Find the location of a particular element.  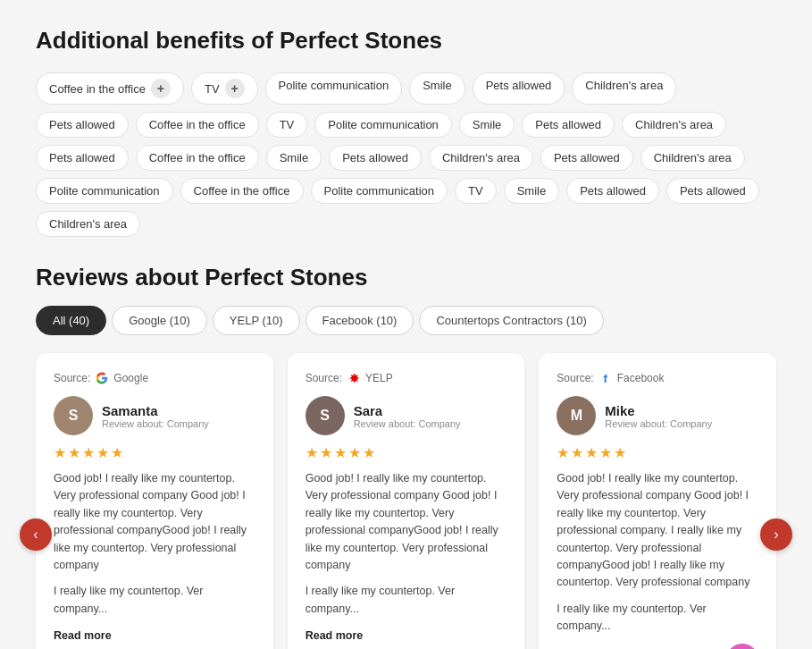

floating-avatar-m: M is located at coordinates (742, 646).